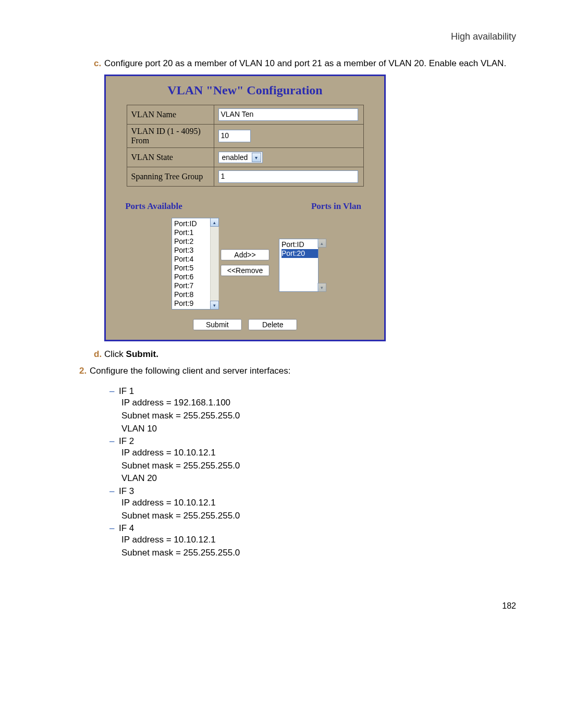 The height and width of the screenshot is (728, 563). Describe the element at coordinates (192, 250) in the screenshot. I see `list-item: Port:3` at that location.